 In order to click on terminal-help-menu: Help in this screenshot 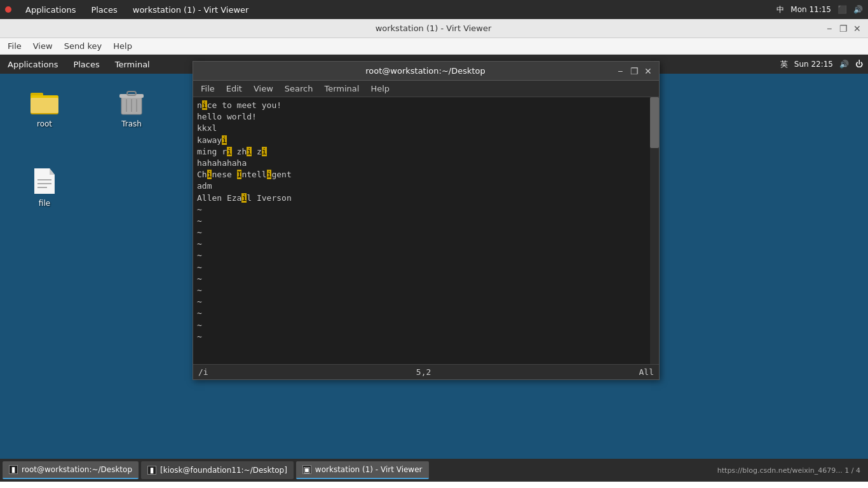, I will do `click(380, 89)`.